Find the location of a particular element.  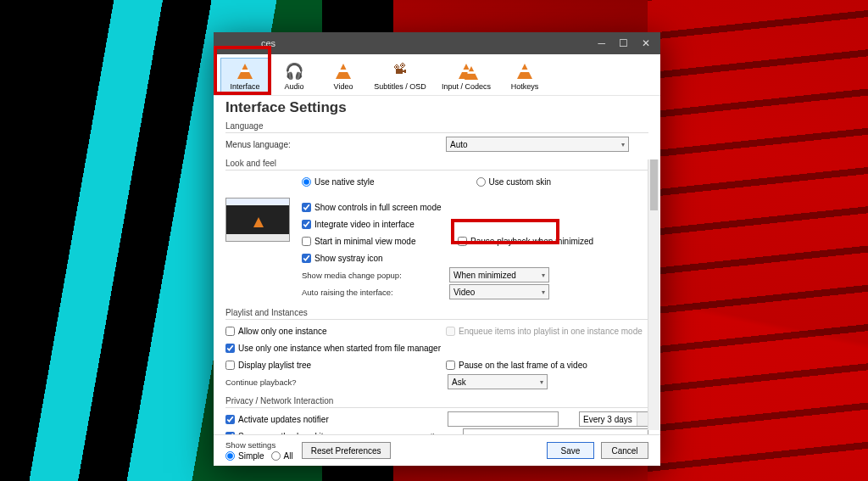

page-title: Interface Settings is located at coordinates (437, 108).